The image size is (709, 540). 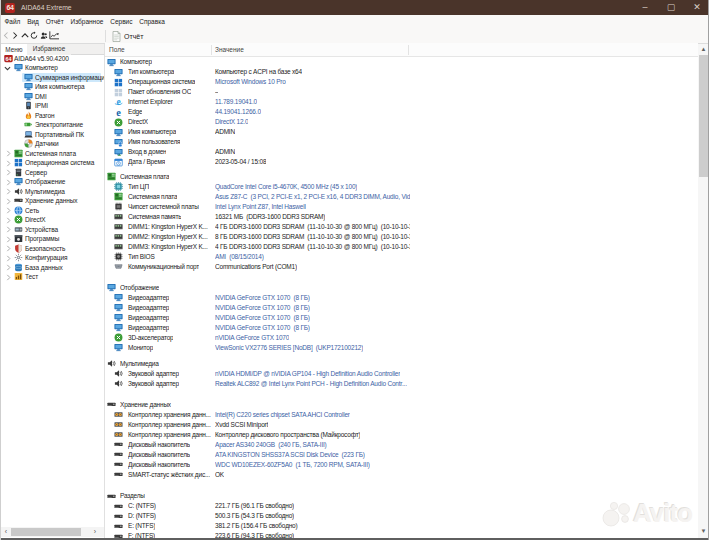 I want to click on scroll-right-arrow-icon: ›, so click(x=95, y=532).